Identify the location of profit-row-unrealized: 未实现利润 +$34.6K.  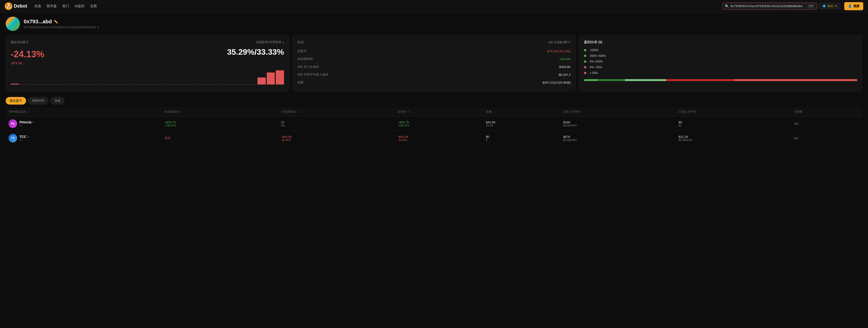
(434, 59).